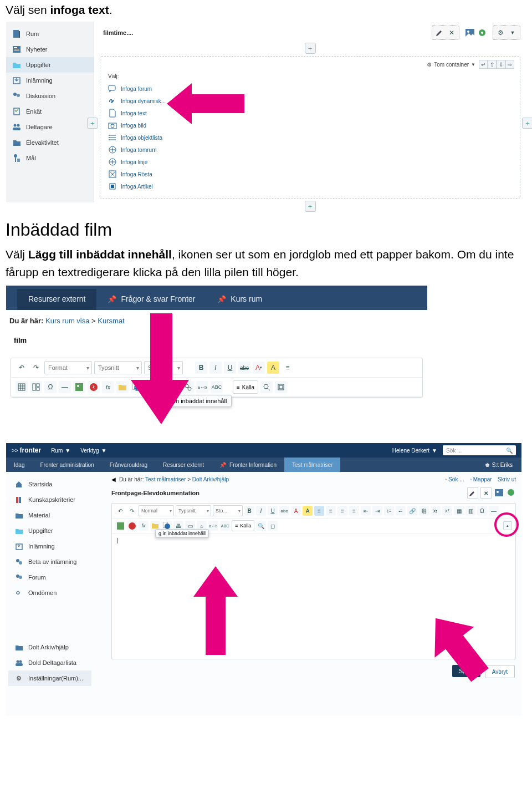  Describe the element at coordinates (151, 299) in the screenshot. I see `tab-fragor: 📌Frågor & svar Fronter` at that location.